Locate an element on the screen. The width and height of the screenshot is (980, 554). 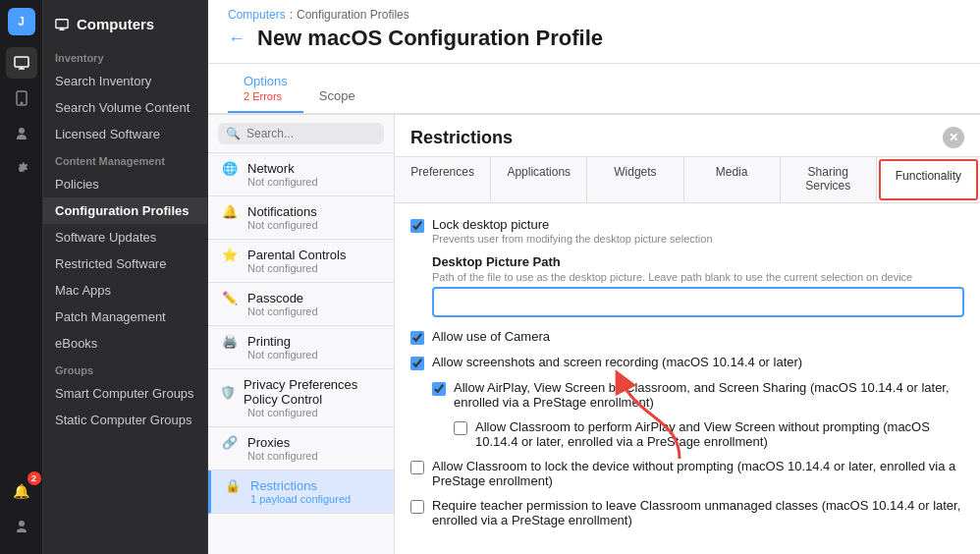
passcode-icon: ✏️ is located at coordinates (230, 299).